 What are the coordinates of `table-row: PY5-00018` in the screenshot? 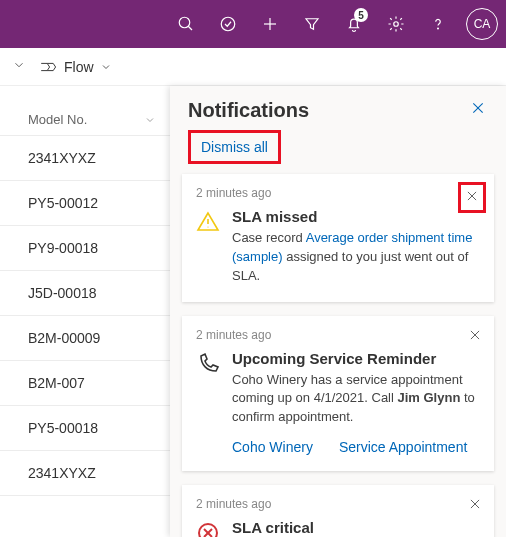 It's located at (85, 428).